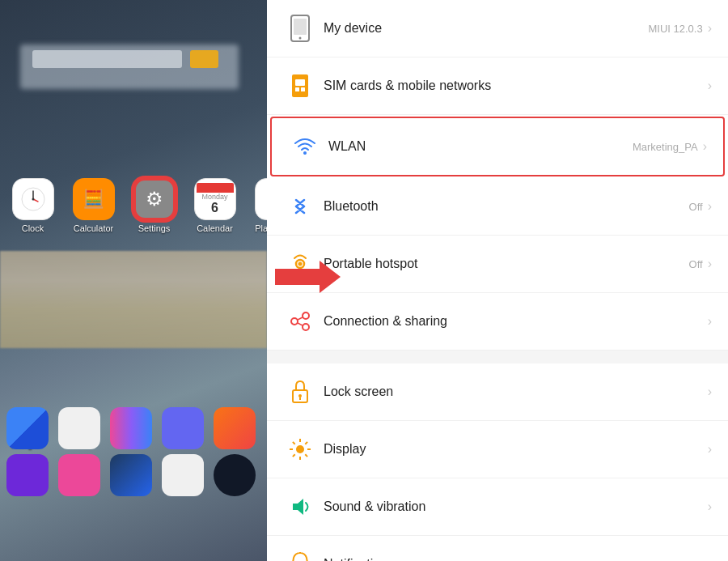 The image size is (728, 561). Describe the element at coordinates (696, 264) in the screenshot. I see `hotspot-value: Off` at that location.